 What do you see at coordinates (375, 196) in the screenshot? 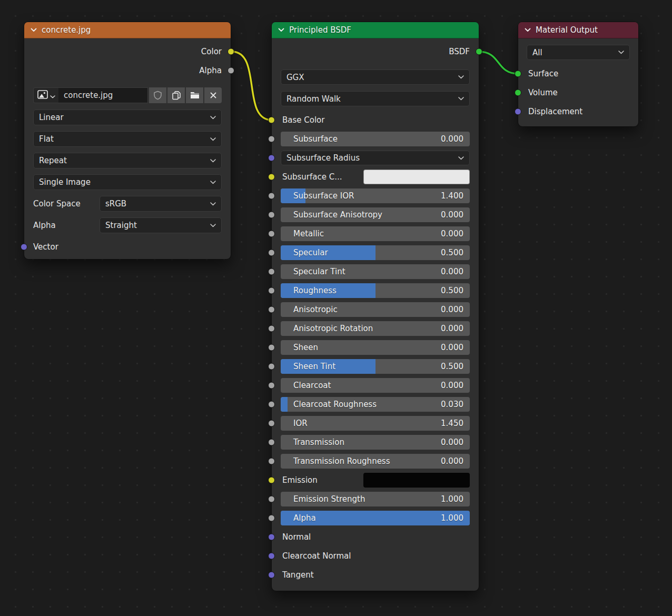
I see `subsurface-ior-slider: Subsurface IOR1.400` at bounding box center [375, 196].